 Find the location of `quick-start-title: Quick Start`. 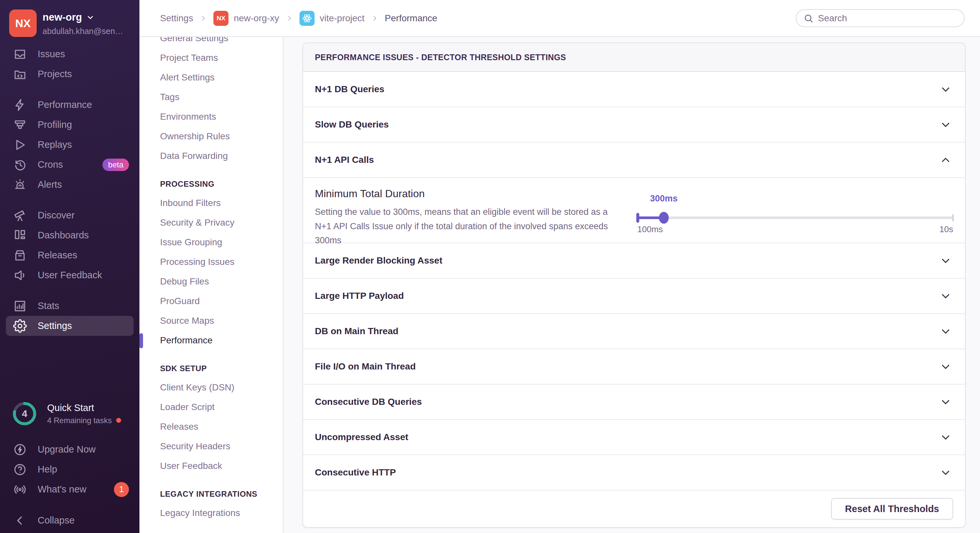

quick-start-title: Quick Start is located at coordinates (84, 408).